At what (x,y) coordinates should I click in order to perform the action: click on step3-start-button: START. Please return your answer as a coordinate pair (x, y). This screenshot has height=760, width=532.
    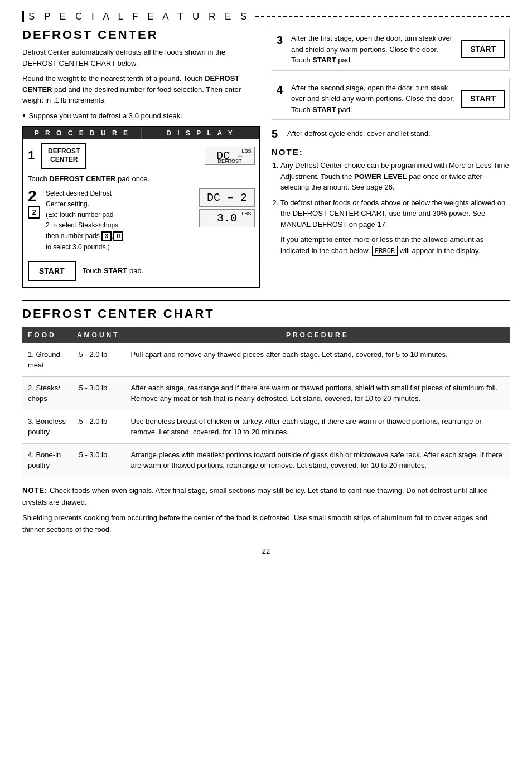
    Looking at the image, I should click on (483, 49).